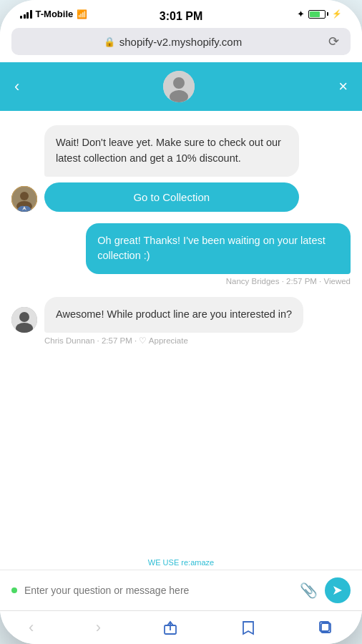  Describe the element at coordinates (326, 628) in the screenshot. I see `tabs-button` at that location.